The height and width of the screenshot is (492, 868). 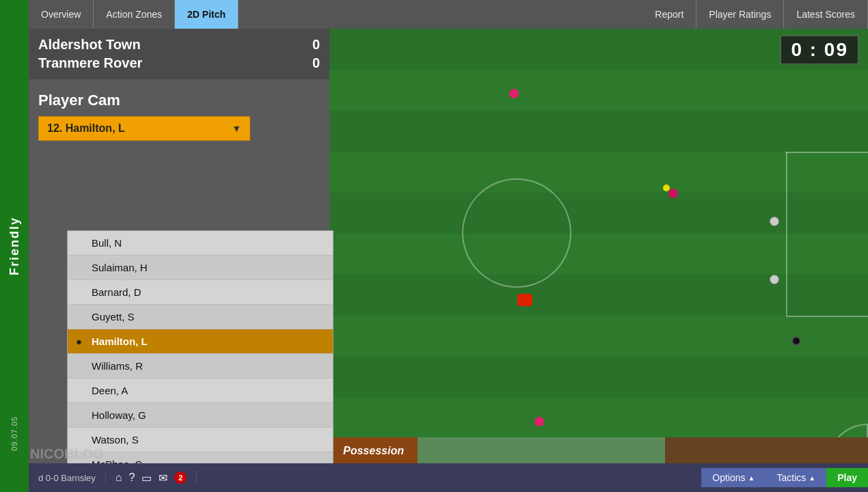 I want to click on player-dot-pink2, so click(x=673, y=193).